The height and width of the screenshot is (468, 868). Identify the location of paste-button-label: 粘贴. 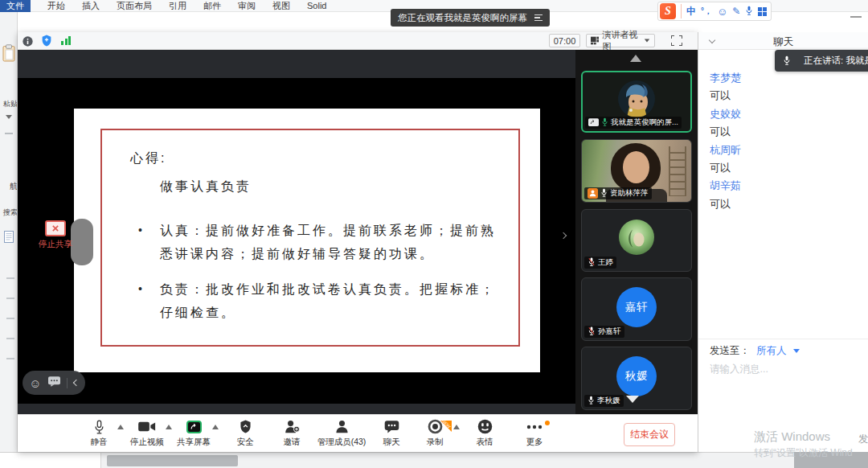
(9, 105).